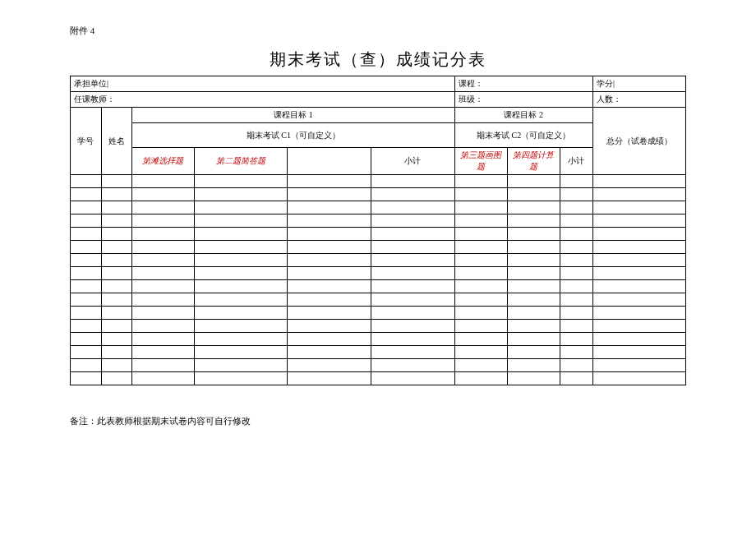 Image resolution: width=756 pixels, height=535 pixels. I want to click on col-mubiao1: 课程目标 1, so click(293, 115).